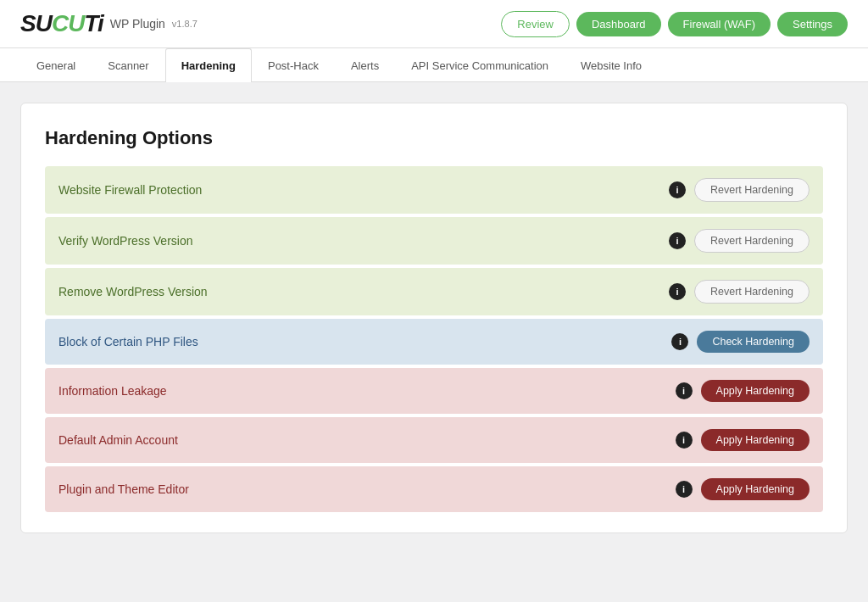 This screenshot has width=868, height=602. I want to click on row-actions-information-leakage: i Apply Hardening, so click(743, 391).